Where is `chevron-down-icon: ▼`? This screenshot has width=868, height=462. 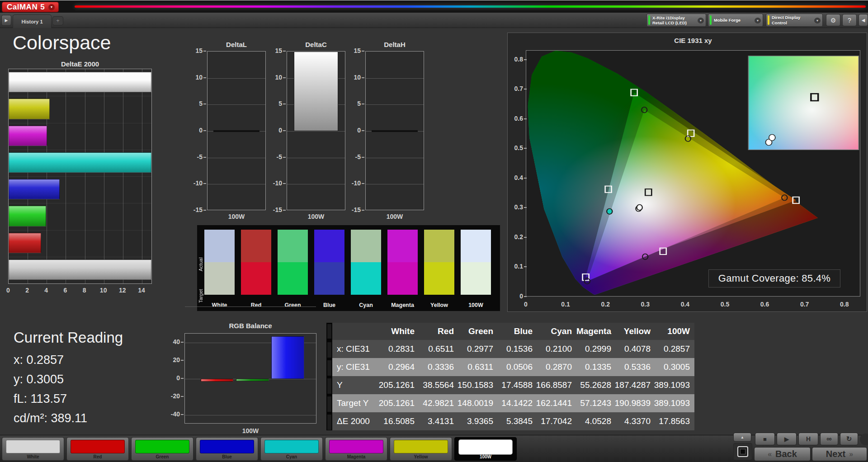
chevron-down-icon: ▼ is located at coordinates (758, 21).